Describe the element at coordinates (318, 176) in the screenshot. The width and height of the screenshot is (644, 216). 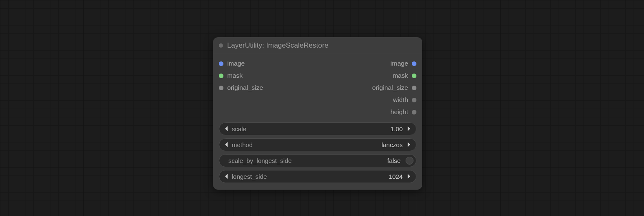
I see `longest-side-widget: longest_side 1024` at that location.